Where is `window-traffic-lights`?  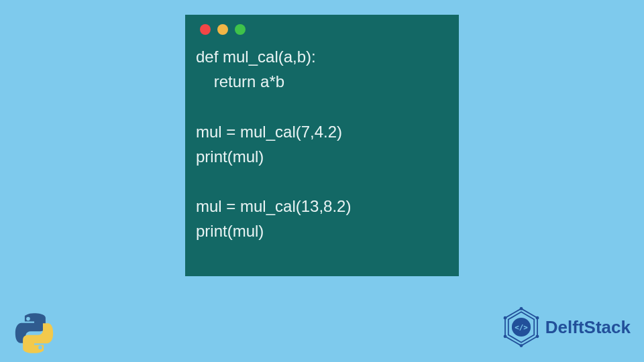
window-traffic-lights is located at coordinates (322, 29).